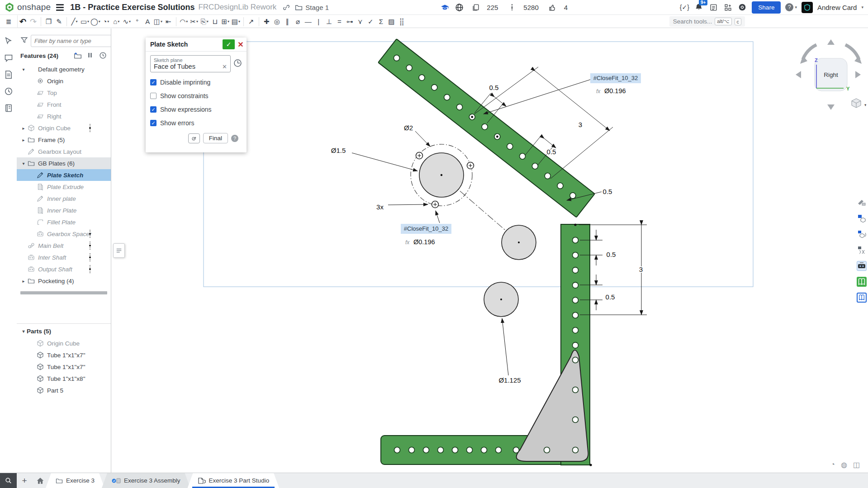 Image resolution: width=868 pixels, height=488 pixels. What do you see at coordinates (24, 331) in the screenshot?
I see `parts-chevron-icon: ▾` at bounding box center [24, 331].